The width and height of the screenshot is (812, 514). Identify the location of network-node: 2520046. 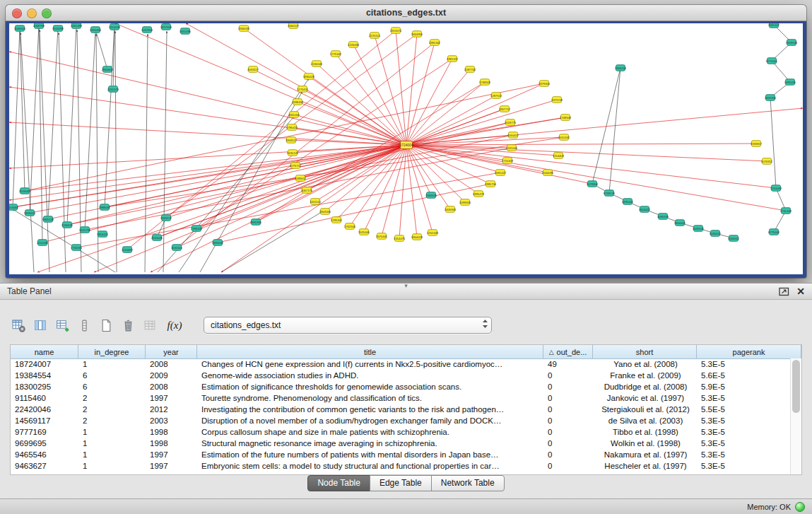
(157, 238).